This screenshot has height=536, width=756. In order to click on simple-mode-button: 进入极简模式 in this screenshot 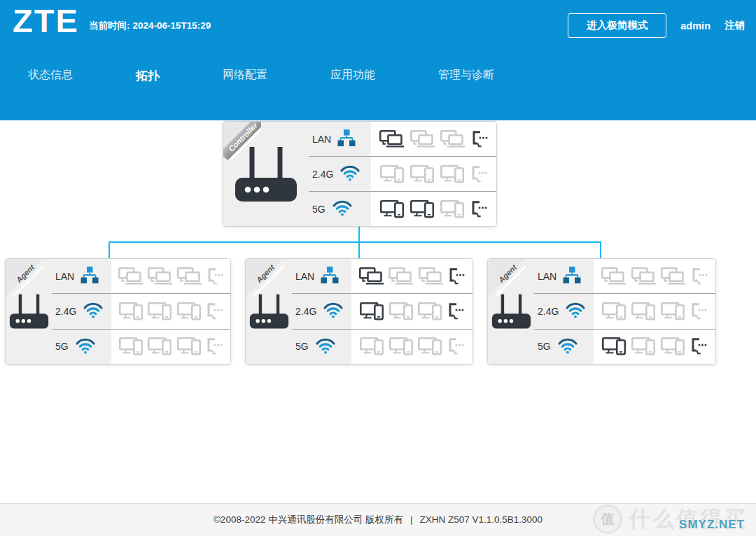, I will do `click(617, 25)`.